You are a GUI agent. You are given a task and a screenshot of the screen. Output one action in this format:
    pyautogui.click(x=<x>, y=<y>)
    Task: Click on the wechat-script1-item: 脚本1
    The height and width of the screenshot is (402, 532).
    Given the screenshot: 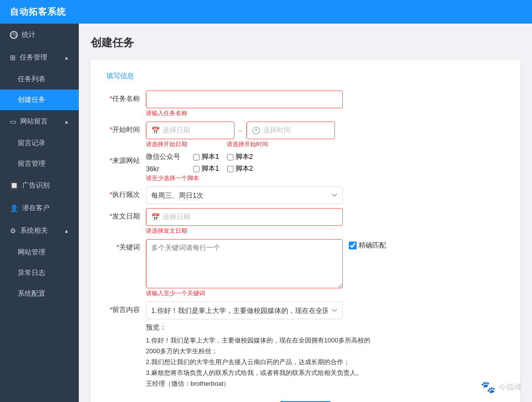 What is the action you would take?
    pyautogui.click(x=206, y=157)
    